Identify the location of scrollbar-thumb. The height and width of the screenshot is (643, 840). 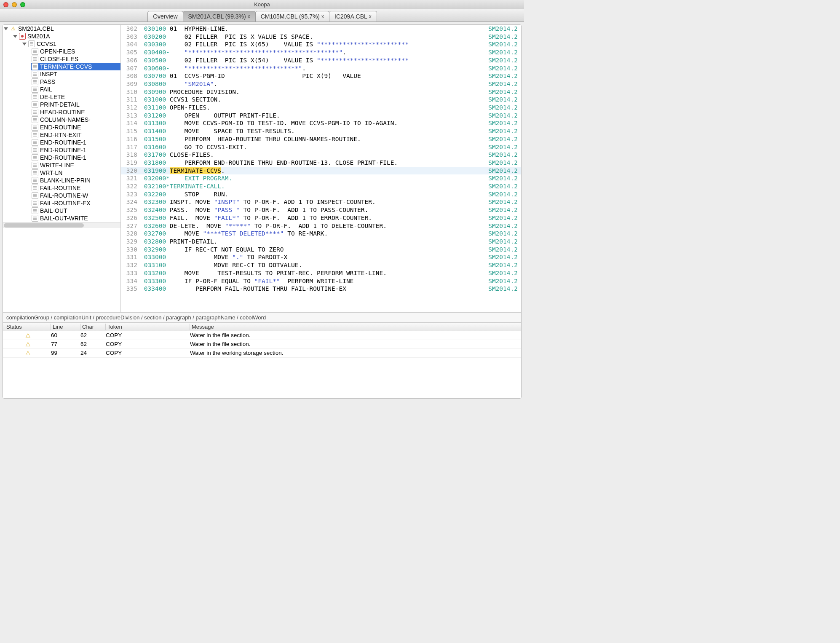
(44, 225).